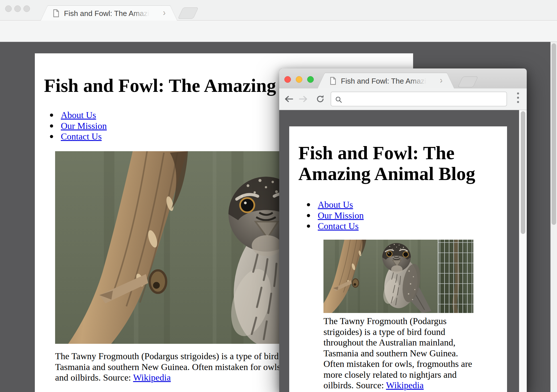  Describe the element at coordinates (355, 385) in the screenshot. I see `paragraph-text: oilbirds. Source:` at that location.